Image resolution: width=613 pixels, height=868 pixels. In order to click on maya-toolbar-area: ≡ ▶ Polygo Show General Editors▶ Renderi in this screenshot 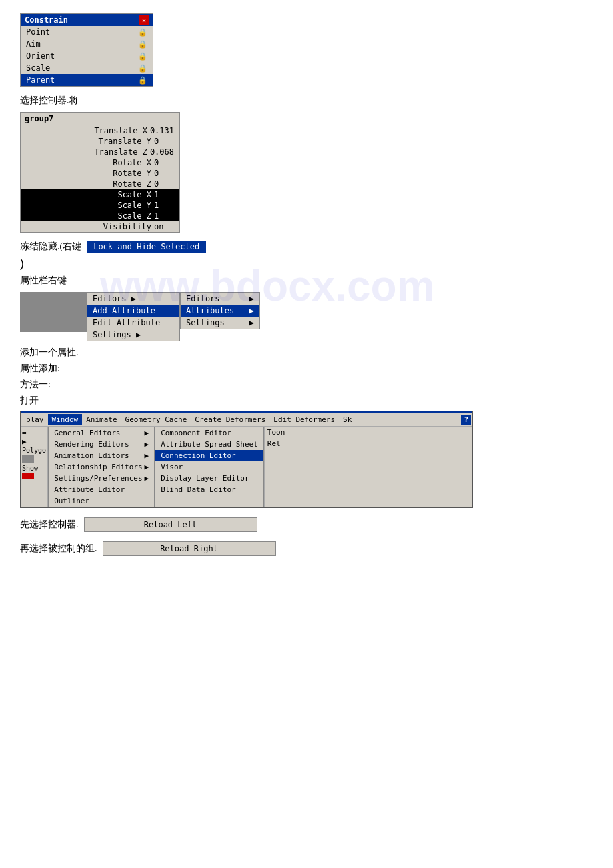, I will do `click(247, 467)`.